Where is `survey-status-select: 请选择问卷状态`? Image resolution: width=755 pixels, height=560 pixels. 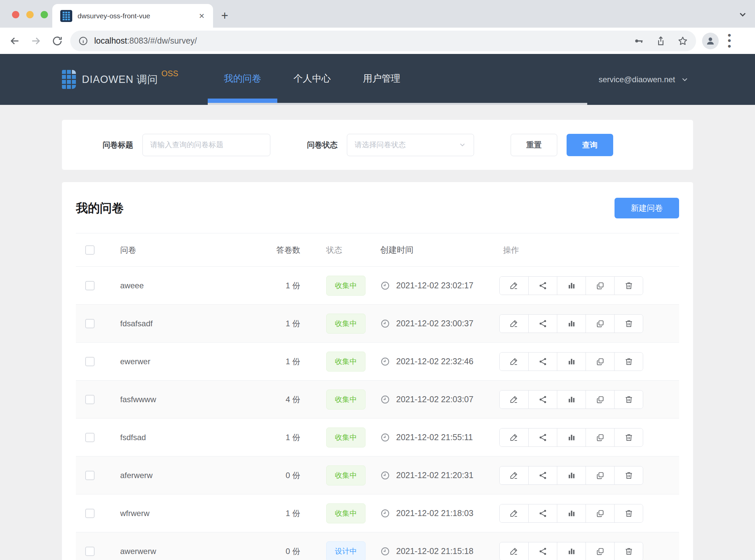 survey-status-select: 请选择问卷状态 is located at coordinates (411, 145).